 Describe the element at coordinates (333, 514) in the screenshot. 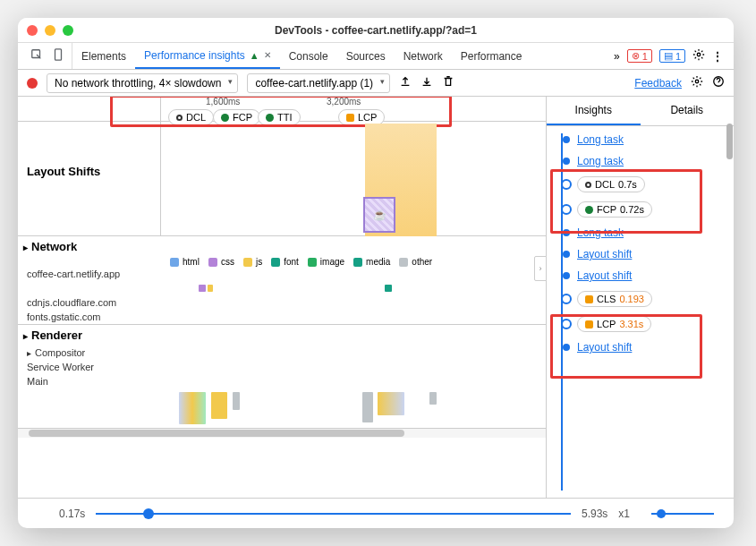

I see `time-slider` at that location.